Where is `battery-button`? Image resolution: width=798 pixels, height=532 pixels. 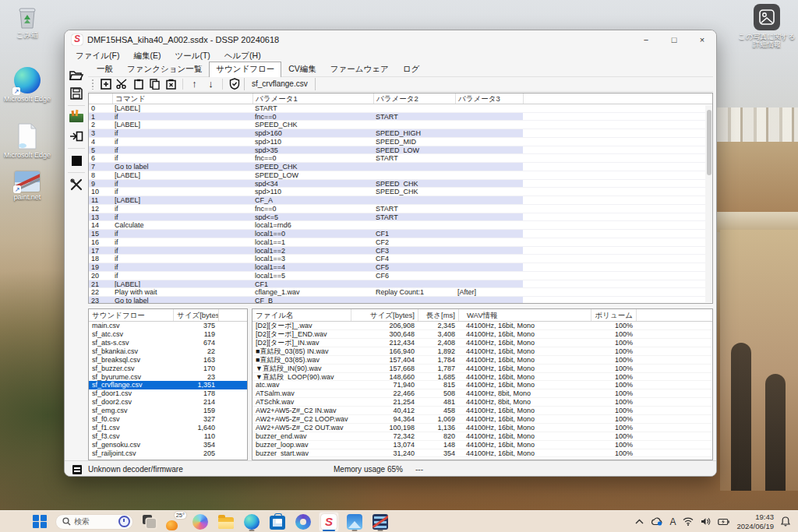
battery-button is located at coordinates (723, 522).